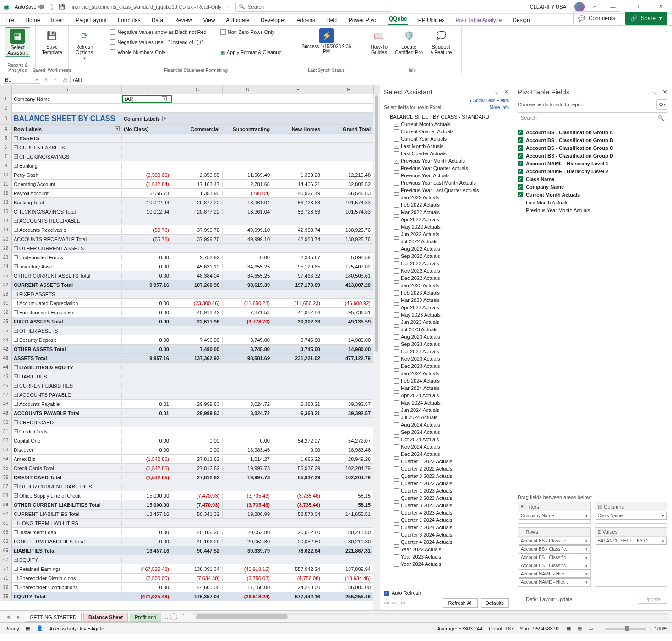 This screenshot has height=641, width=672. What do you see at coordinates (190, 395) in the screenshot?
I see `table-row: 47−ACCOUNTS PAYABLE` at bounding box center [190, 395].